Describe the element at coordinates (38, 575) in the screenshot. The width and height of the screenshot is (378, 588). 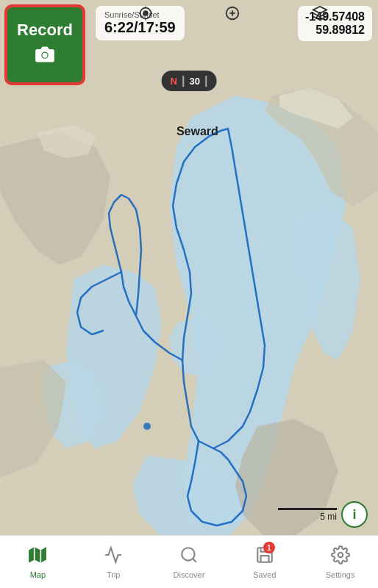
I see `map-nav-label: Map` at that location.